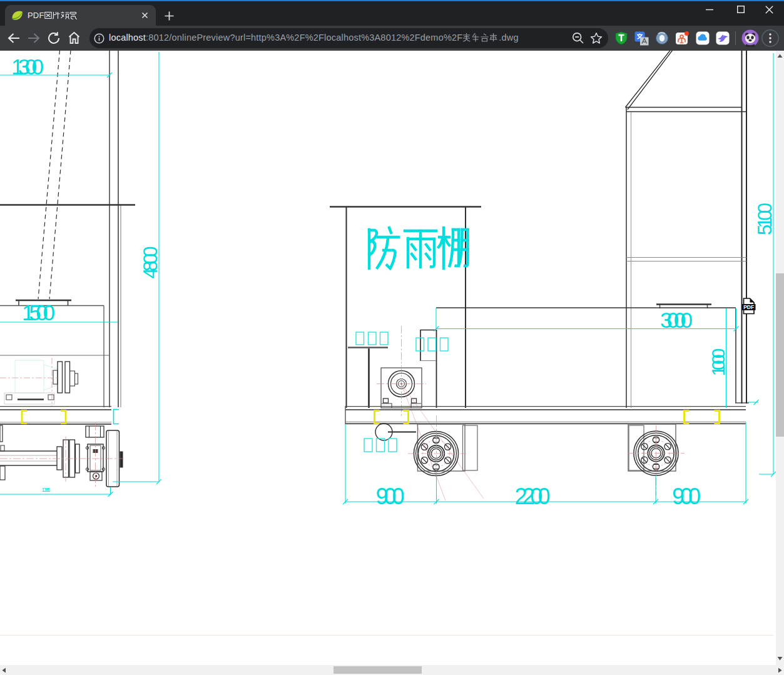  I want to click on svg-text: 5100, so click(765, 219).